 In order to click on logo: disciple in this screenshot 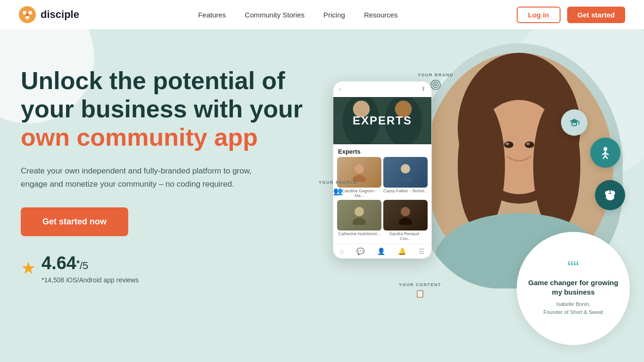, I will do `click(49, 15)`.